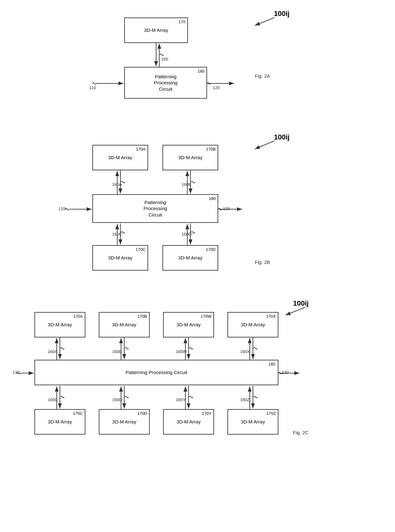 Image resolution: width=395 pixels, height=532 pixels. Describe the element at coordinates (120, 158) in the screenshot. I see `box-170a-2b: 170A 3D-M Array` at that location.